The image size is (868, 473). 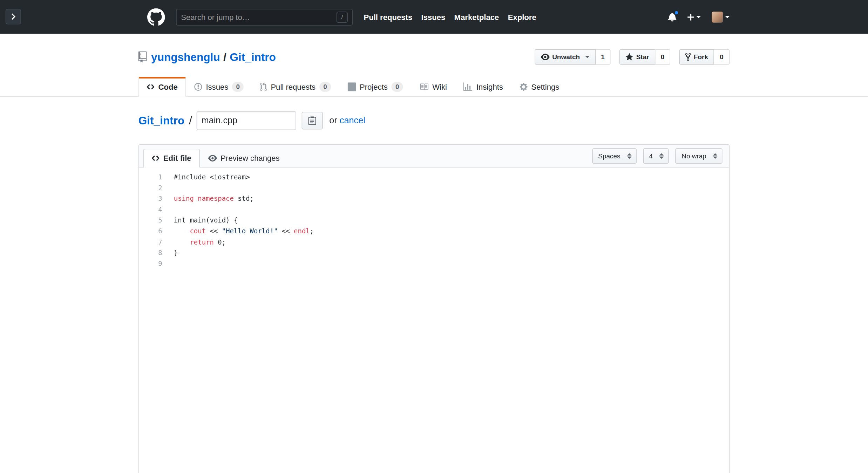 What do you see at coordinates (656, 156) in the screenshot?
I see `indent-size-select: 4` at bounding box center [656, 156].